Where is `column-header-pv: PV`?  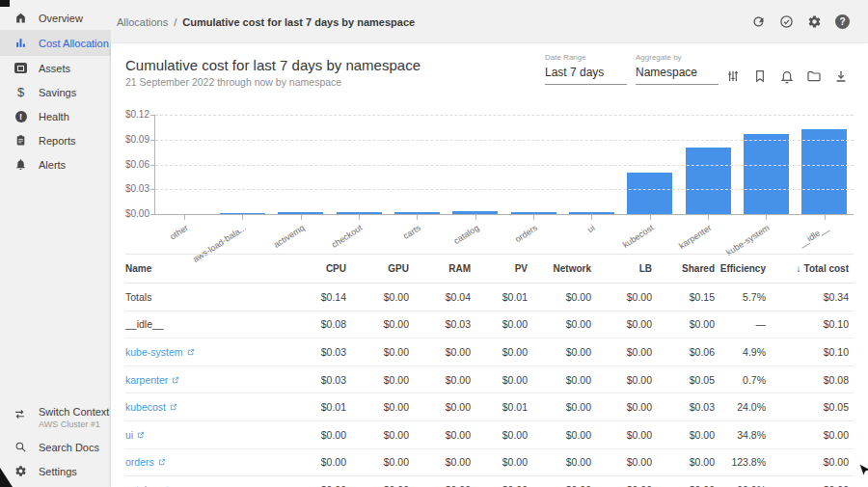
column-header-pv: PV is located at coordinates (503, 268).